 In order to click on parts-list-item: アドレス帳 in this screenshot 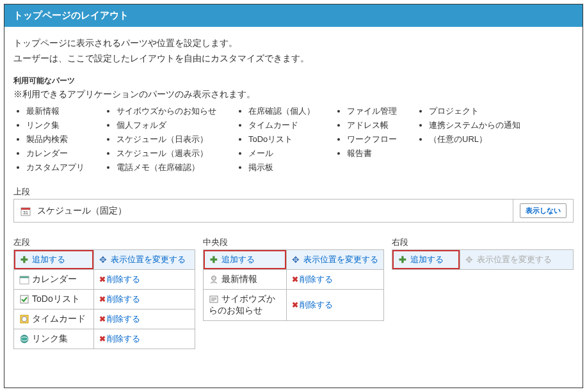, I will do `click(372, 125)`.